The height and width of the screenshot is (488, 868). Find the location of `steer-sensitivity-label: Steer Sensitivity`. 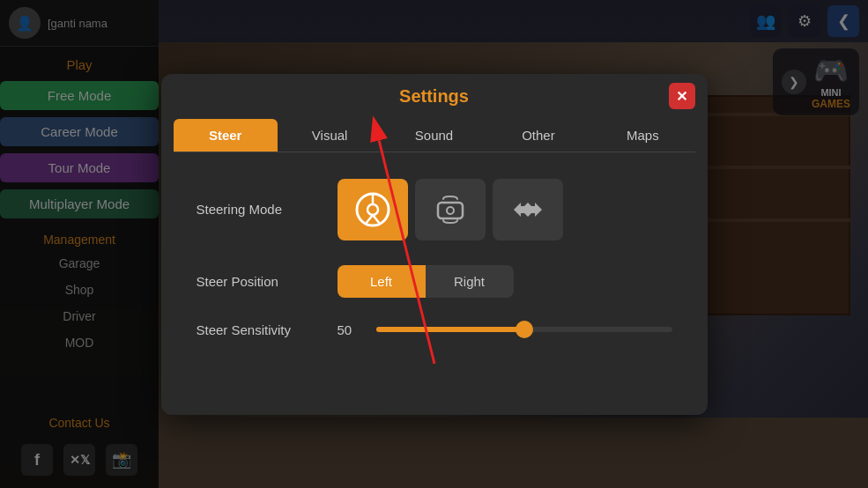

steer-sensitivity-label: Steer Sensitivity is located at coordinates (267, 329).